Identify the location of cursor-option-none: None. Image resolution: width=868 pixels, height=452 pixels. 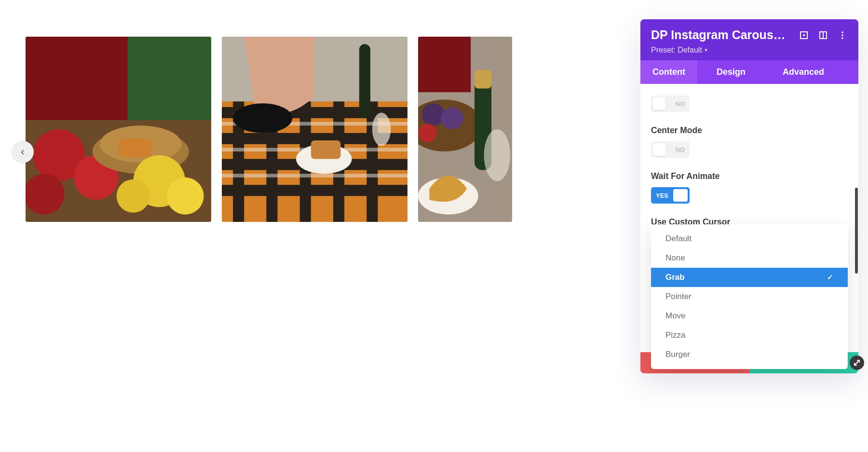
(749, 258).